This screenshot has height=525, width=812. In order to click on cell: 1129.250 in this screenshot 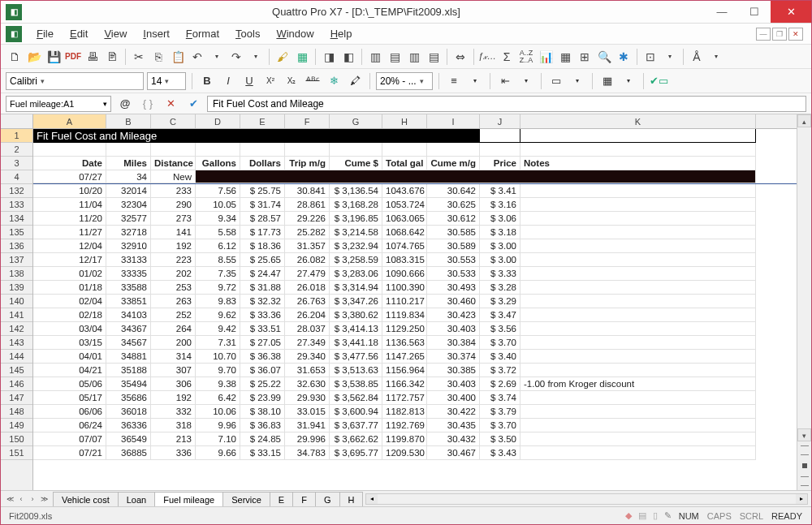, I will do `click(404, 329)`.